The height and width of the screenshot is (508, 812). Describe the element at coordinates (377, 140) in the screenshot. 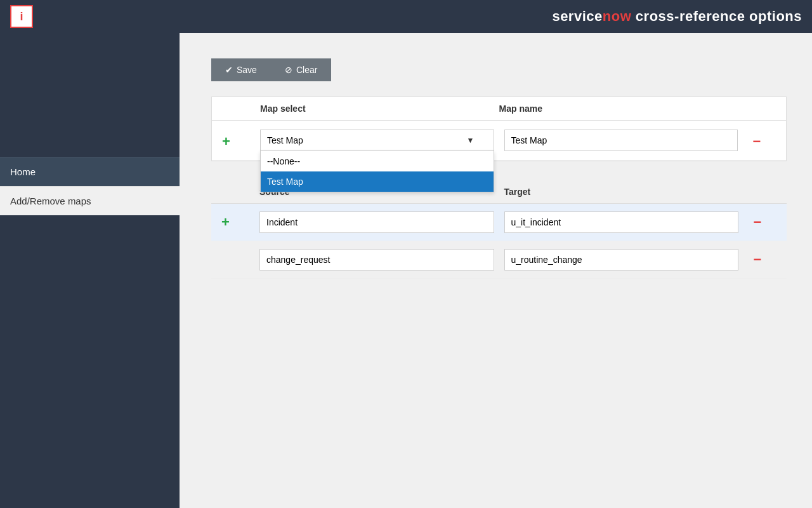

I see `map-select-display: Test Map ▼` at that location.